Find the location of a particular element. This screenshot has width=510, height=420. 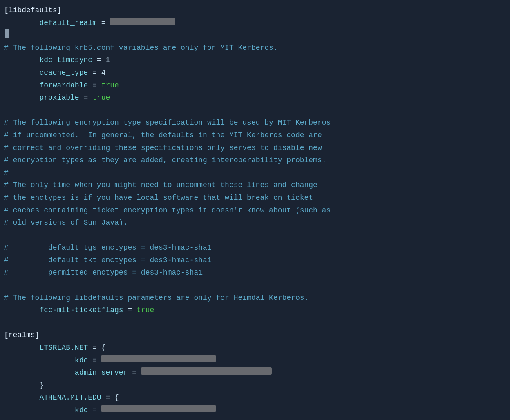

line-realms-section: [realms] is located at coordinates (257, 335).